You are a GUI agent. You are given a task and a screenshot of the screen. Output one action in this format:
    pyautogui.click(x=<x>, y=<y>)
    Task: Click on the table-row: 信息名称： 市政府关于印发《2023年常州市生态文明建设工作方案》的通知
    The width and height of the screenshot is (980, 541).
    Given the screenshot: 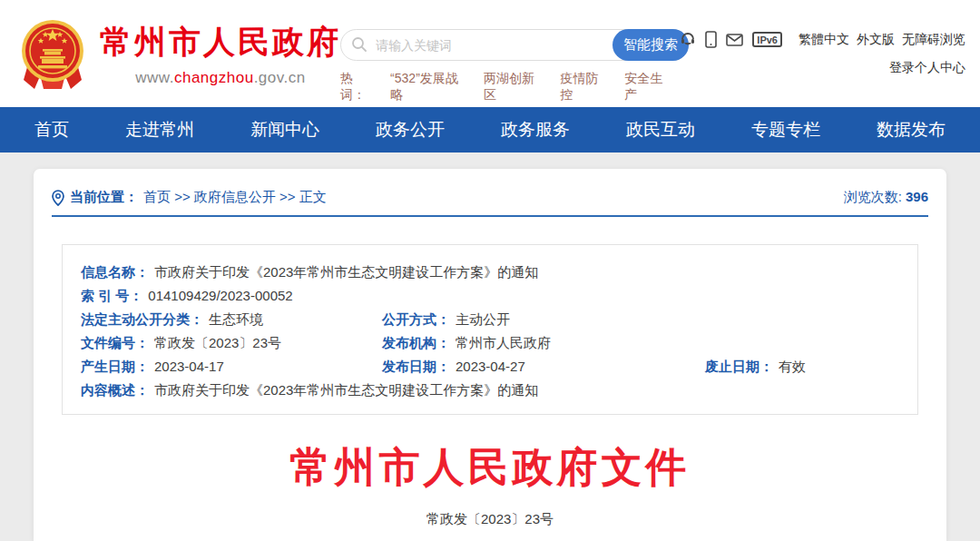 What is the action you would take?
    pyautogui.click(x=490, y=272)
    